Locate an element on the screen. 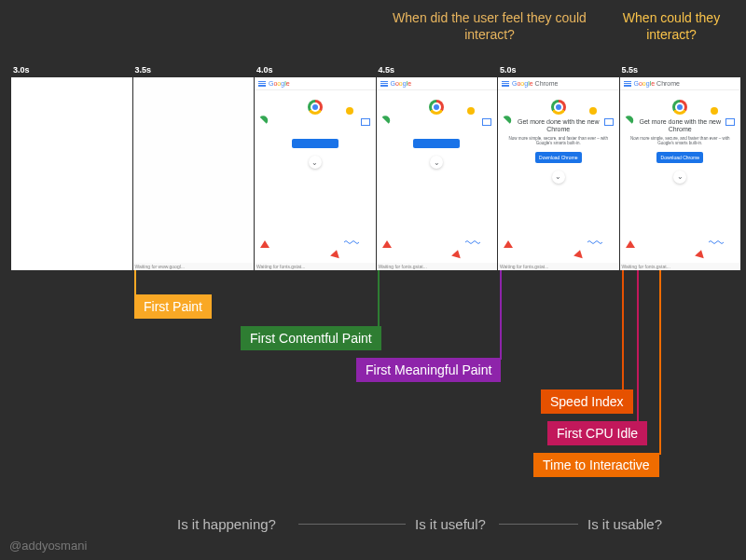 This screenshot has width=746, height=560. marker-line-si is located at coordinates (623, 331).